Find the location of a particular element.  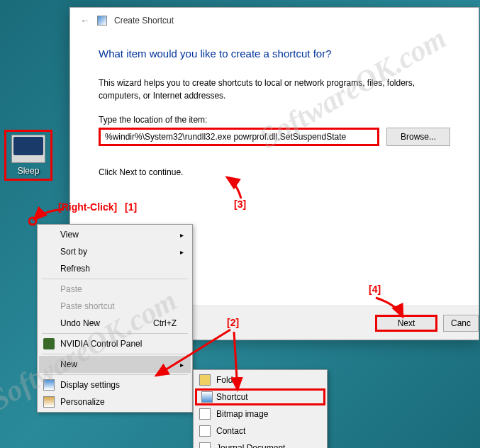

dialog-heading: What item would you like to create a sho… is located at coordinates (274, 54).